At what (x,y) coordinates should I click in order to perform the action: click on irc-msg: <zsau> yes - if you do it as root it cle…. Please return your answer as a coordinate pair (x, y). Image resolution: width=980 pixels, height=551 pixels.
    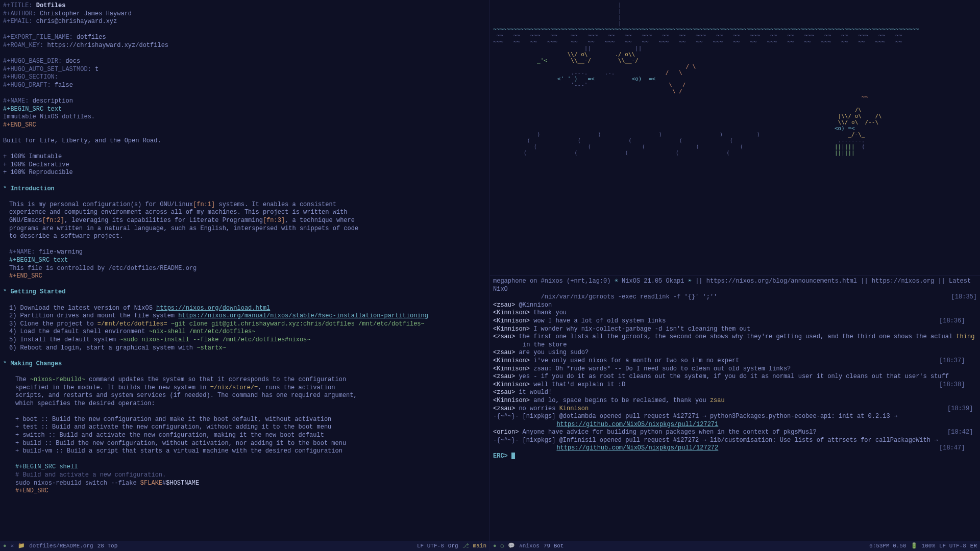
    Looking at the image, I should click on (735, 377).